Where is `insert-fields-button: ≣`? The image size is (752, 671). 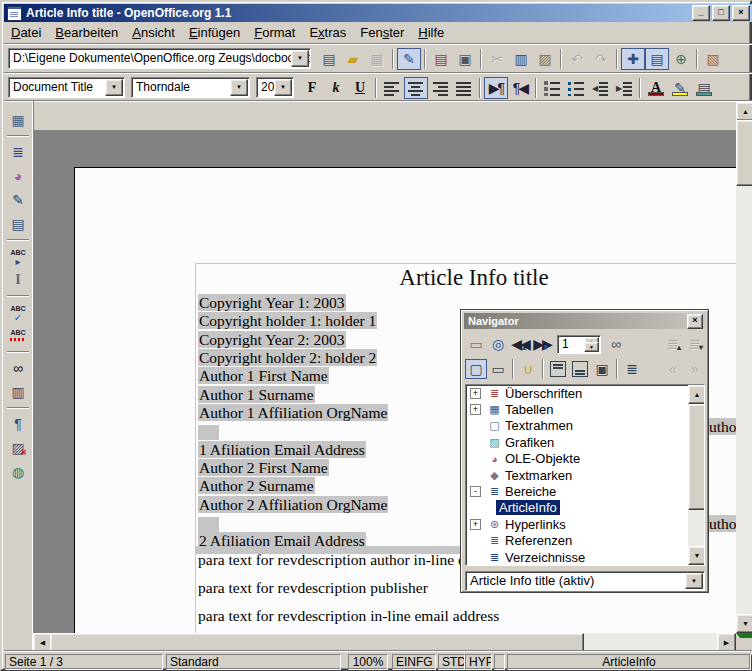 insert-fields-button: ≣ is located at coordinates (18, 152).